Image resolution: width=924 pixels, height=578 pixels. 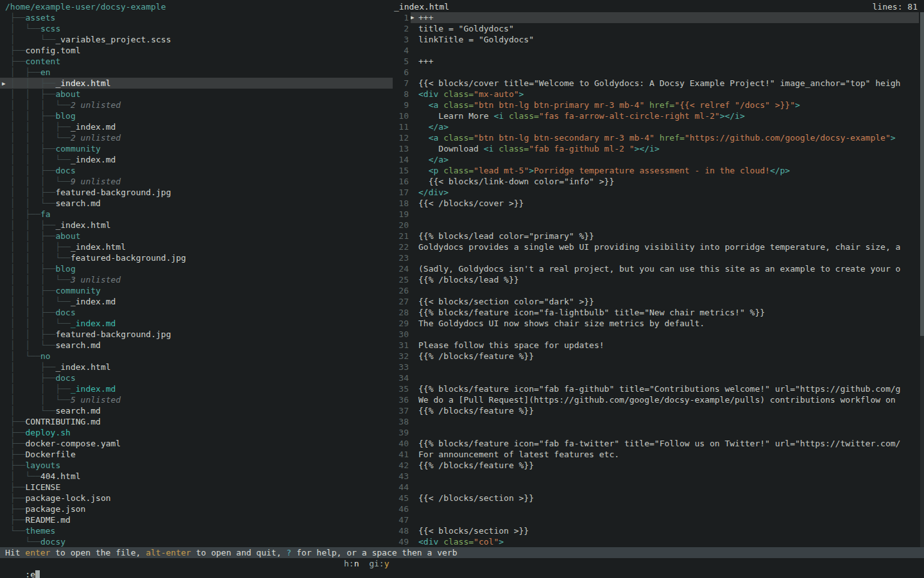 I want to click on line-number: 13, so click(x=400, y=149).